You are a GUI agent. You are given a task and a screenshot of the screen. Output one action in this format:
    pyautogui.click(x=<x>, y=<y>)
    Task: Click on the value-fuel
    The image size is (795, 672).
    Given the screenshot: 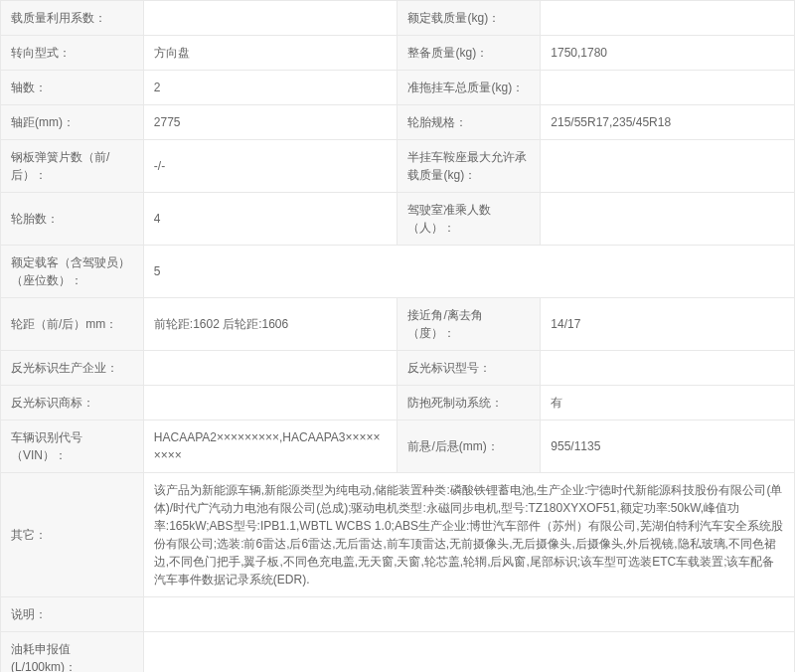 What is the action you would take?
    pyautogui.click(x=469, y=652)
    